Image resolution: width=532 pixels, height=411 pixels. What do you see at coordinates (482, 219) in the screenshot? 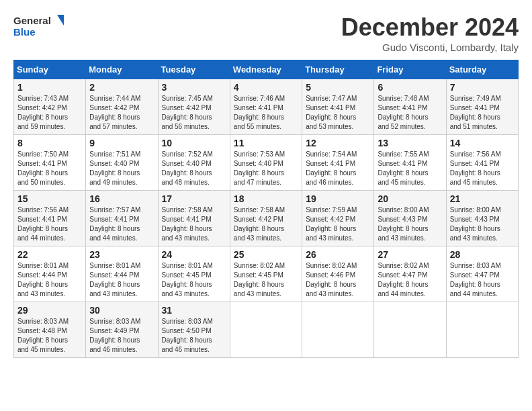
I see `calendar-cell: 21 Sunrise: 8:00 AM Sunset: 4:43 PM Dayl…` at bounding box center [482, 219].